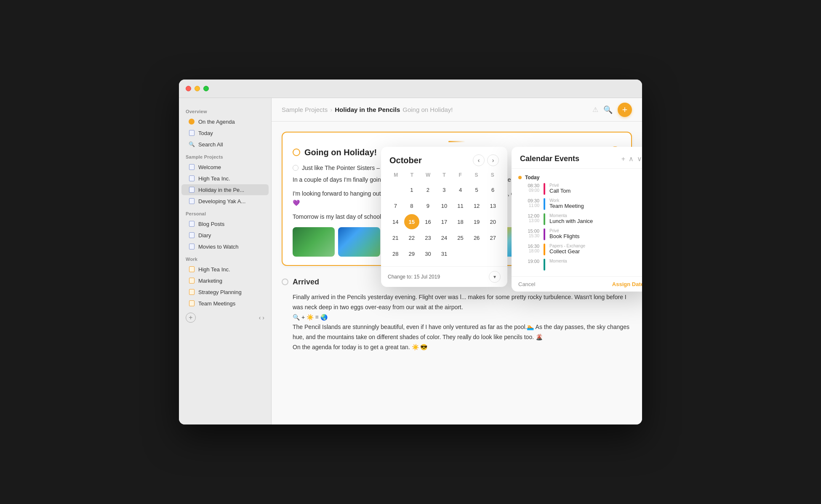 This screenshot has height=504, width=821. What do you see at coordinates (461, 254) in the screenshot?
I see `cal-day-empty2` at bounding box center [461, 254].